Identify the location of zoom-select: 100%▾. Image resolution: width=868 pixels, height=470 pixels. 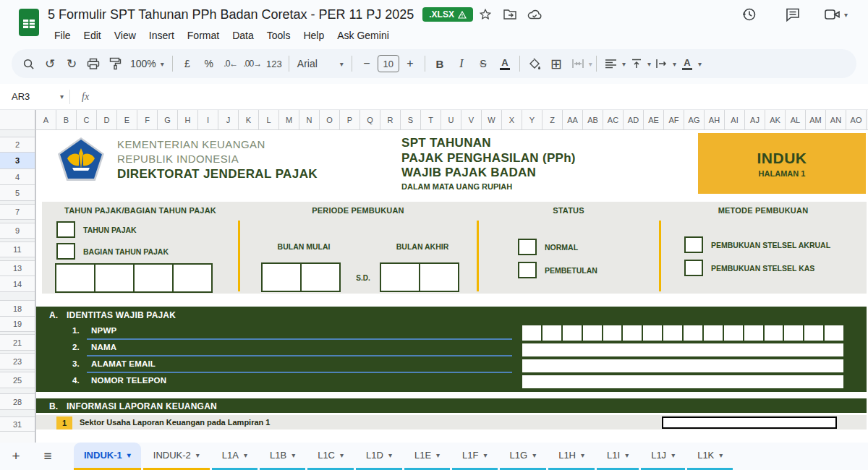
(148, 64).